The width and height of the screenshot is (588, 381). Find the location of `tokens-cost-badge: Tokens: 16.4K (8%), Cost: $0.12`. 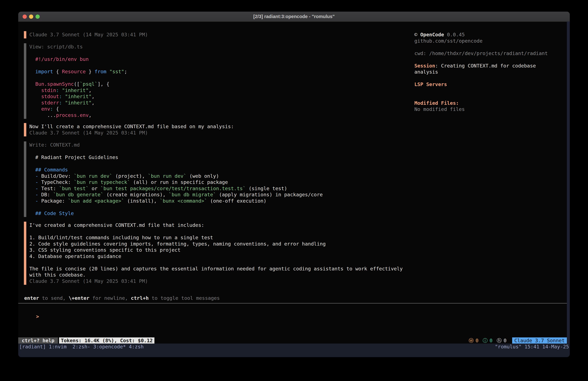

tokens-cost-badge: Tokens: 16.4K (8%), Cost: $0.12 is located at coordinates (107, 341).